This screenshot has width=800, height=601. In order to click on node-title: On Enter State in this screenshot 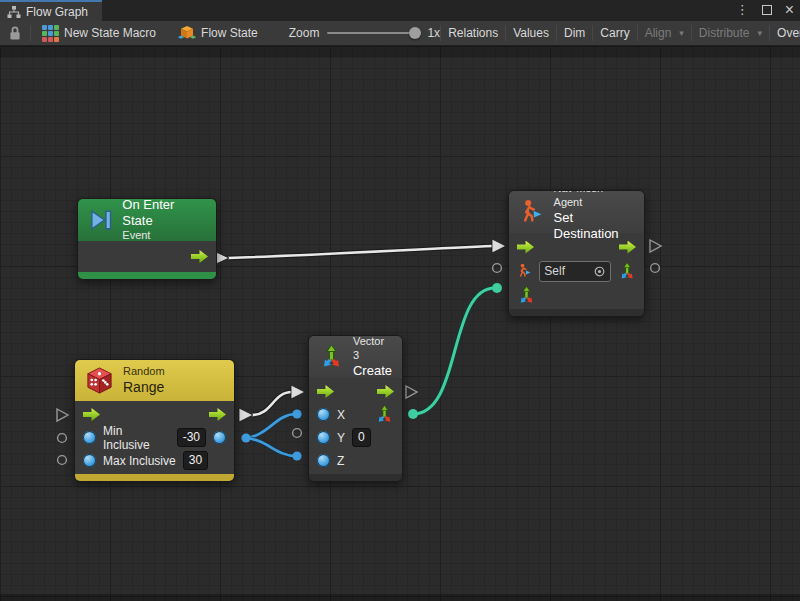, I will do `click(164, 214)`.